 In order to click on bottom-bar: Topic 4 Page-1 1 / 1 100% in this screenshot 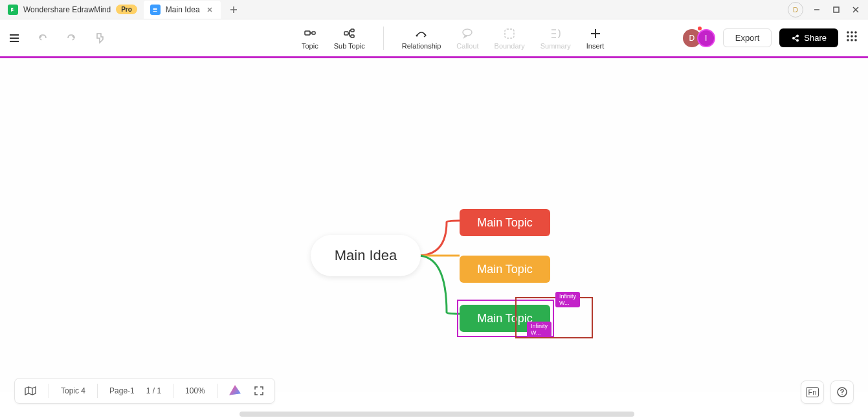, I will do `click(145, 391)`.